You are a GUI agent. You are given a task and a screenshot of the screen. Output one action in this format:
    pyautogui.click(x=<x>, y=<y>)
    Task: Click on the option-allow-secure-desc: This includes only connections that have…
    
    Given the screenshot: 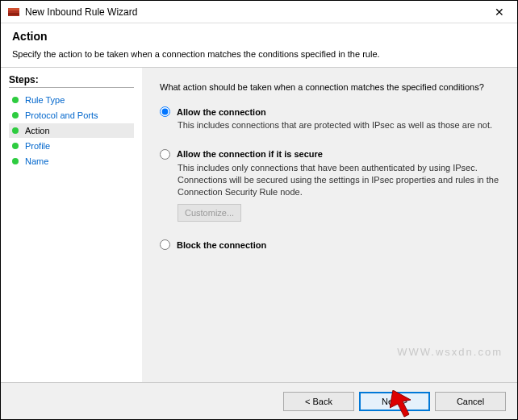 What is the action you would take?
    pyautogui.click(x=339, y=181)
    